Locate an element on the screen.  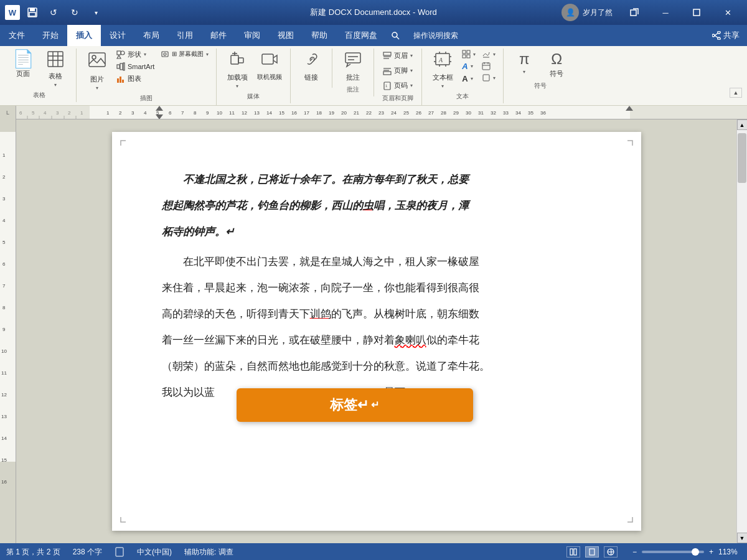
svg-text: 6 is located at coordinates (4, 264).